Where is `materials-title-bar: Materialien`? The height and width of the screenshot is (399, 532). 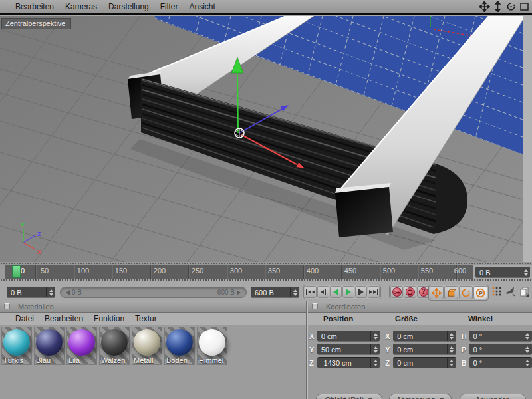 materials-title-bar: Materialien is located at coordinates (153, 307).